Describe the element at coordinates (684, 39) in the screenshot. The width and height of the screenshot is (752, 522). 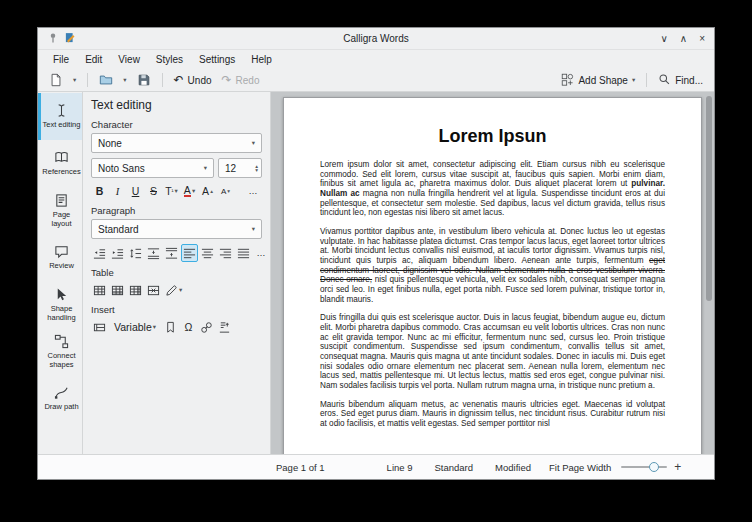
I see `maximize-button: ∧` at that location.